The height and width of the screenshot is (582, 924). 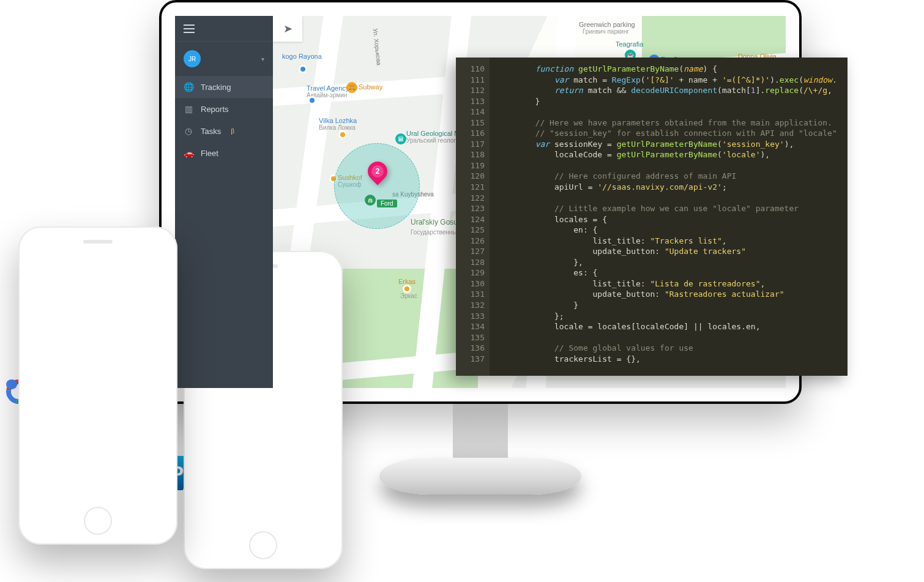 What do you see at coordinates (302, 56) in the screenshot?
I see `map-poi-label: kogo Rayona` at bounding box center [302, 56].